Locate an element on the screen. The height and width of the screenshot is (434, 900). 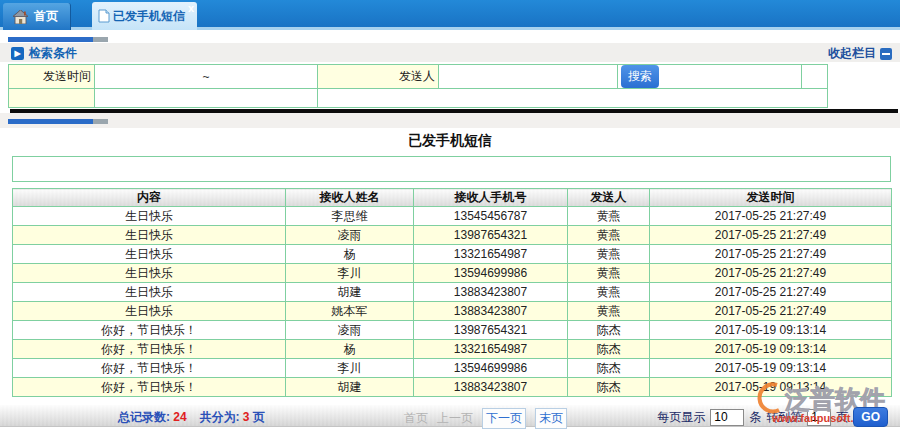
search-panel-title: ▶ 检索条件 is located at coordinates (44, 54).